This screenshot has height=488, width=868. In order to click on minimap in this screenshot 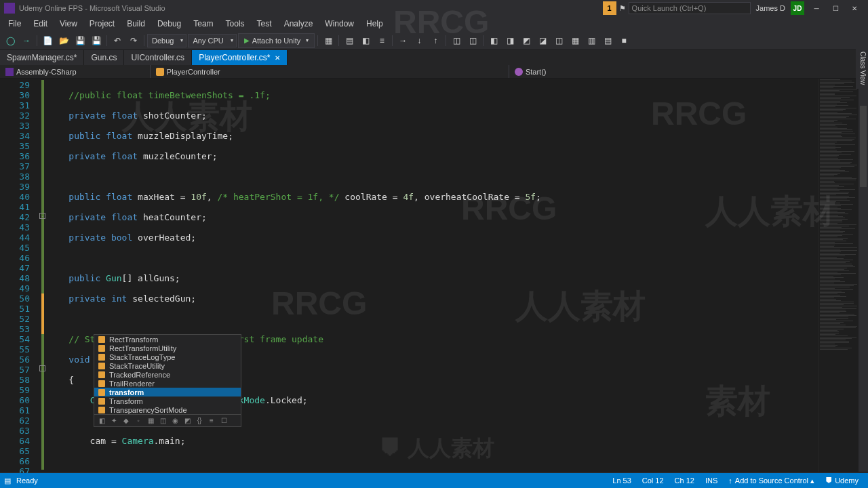, I will do `click(838, 275)`.